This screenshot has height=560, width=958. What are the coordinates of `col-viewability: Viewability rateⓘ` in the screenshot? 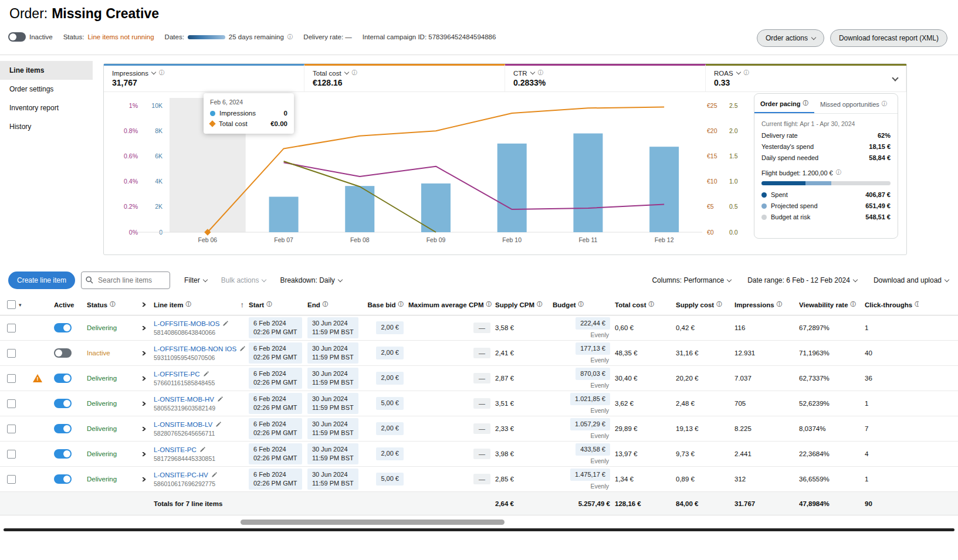 It's located at (832, 305).